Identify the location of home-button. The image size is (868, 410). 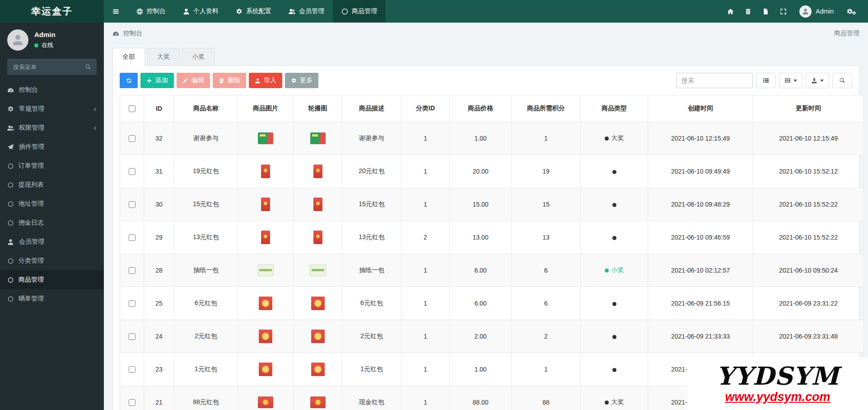
(731, 11).